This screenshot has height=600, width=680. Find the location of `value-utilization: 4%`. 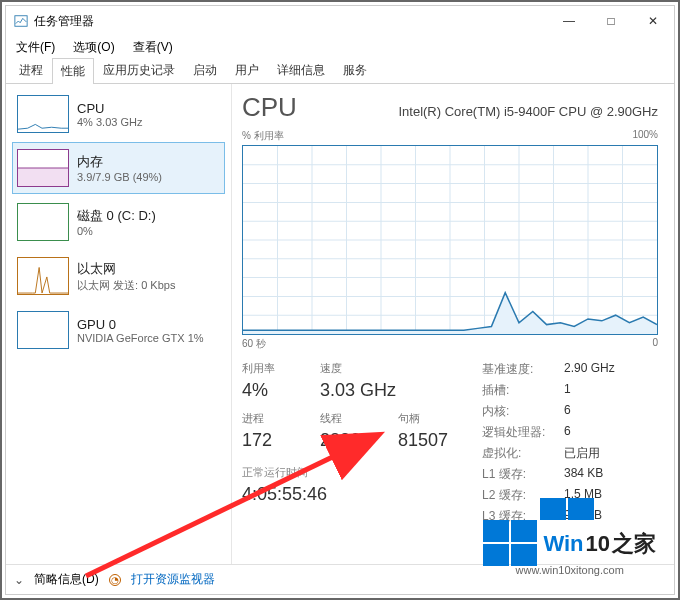

value-utilization: 4% is located at coordinates (269, 390).